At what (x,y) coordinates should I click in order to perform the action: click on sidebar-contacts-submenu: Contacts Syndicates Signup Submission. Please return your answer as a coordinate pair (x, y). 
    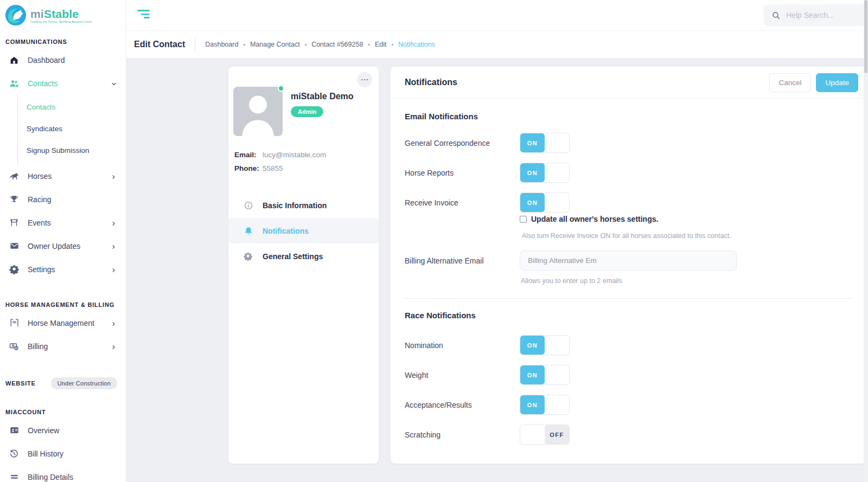
    Looking at the image, I should click on (72, 130).